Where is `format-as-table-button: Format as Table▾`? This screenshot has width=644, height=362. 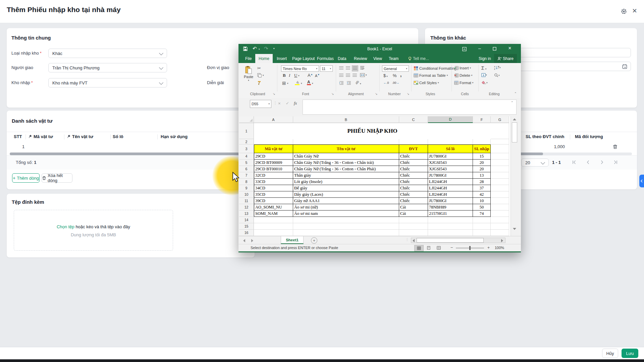
format-as-table-button: Format as Table▾ is located at coordinates (431, 75).